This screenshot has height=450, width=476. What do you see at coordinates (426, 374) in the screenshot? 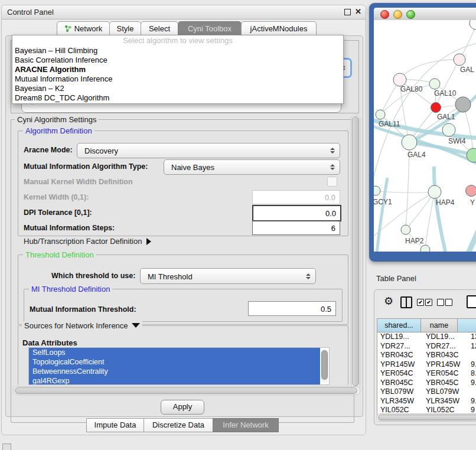
I see `table-row: YER054CYER054C8.` at bounding box center [426, 374].